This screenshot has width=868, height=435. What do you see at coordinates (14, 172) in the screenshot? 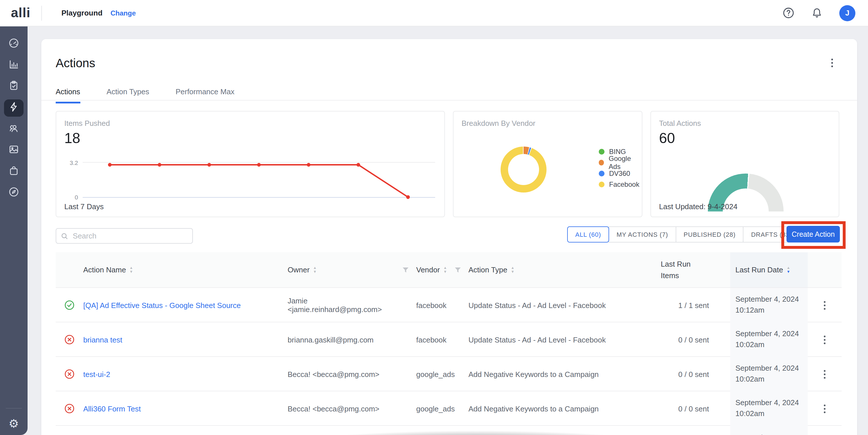
I see `sidebar-item-commerce` at bounding box center [14, 172].